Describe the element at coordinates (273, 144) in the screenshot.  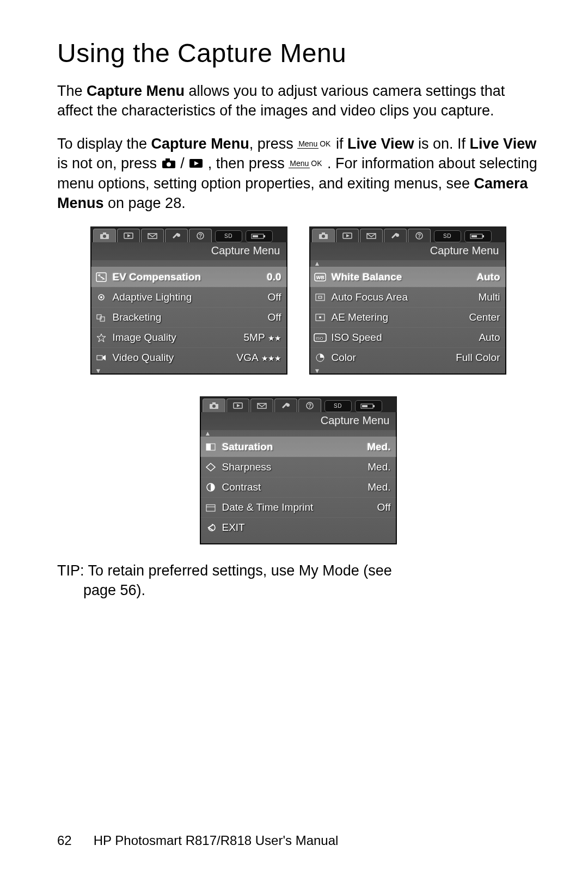
I see `text: , press` at that location.